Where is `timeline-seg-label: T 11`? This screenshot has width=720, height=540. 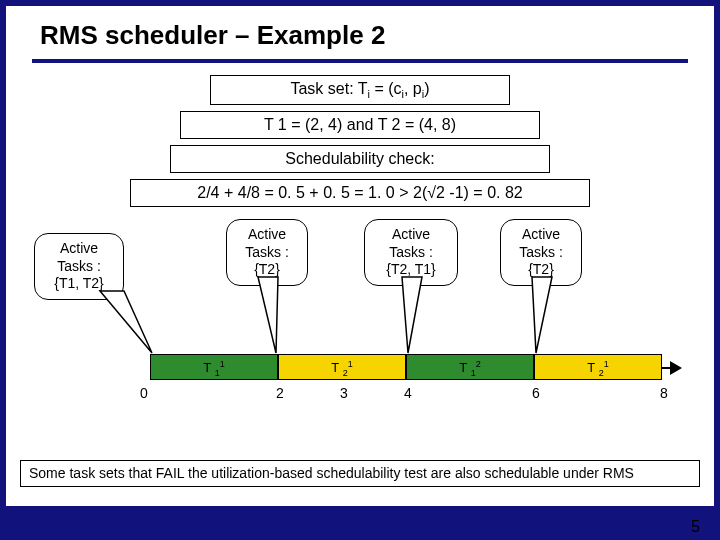
timeline-seg-label: T 11 is located at coordinates (214, 368).